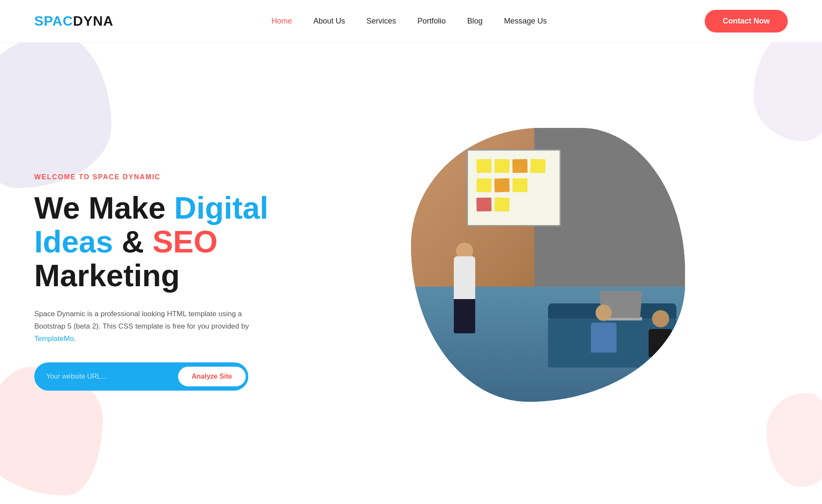  What do you see at coordinates (141, 377) in the screenshot?
I see `url-input-row: Analyze Site` at bounding box center [141, 377].